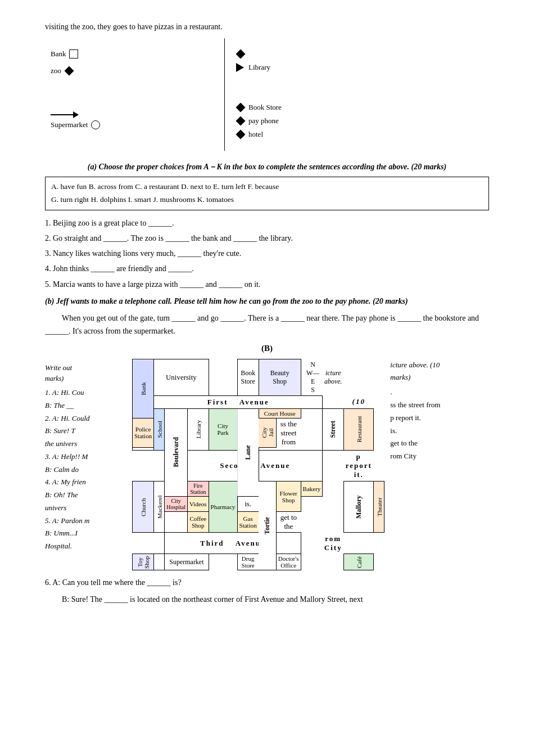 The width and height of the screenshot is (534, 756). Describe the element at coordinates (267, 223) in the screenshot. I see `question-1: 1. Beijing zoo is a great place to _____…` at that location.